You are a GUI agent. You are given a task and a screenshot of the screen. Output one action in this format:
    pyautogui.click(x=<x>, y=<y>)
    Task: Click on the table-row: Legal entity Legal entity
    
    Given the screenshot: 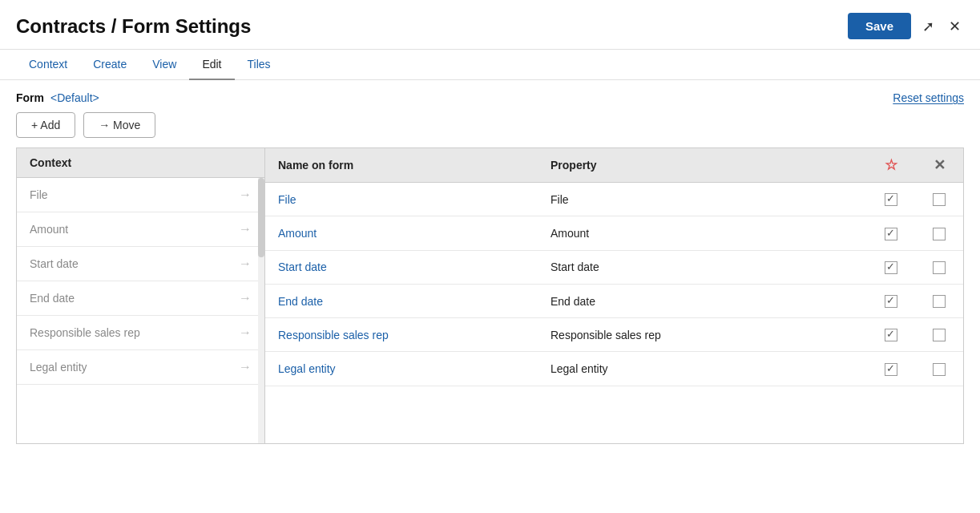 What is the action you would take?
    pyautogui.click(x=614, y=369)
    